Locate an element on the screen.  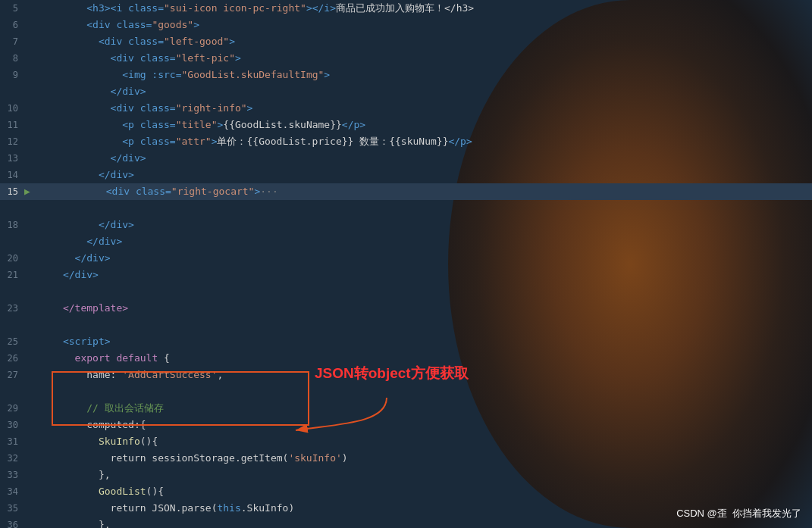
line-number: 5 is located at coordinates (12, 8).